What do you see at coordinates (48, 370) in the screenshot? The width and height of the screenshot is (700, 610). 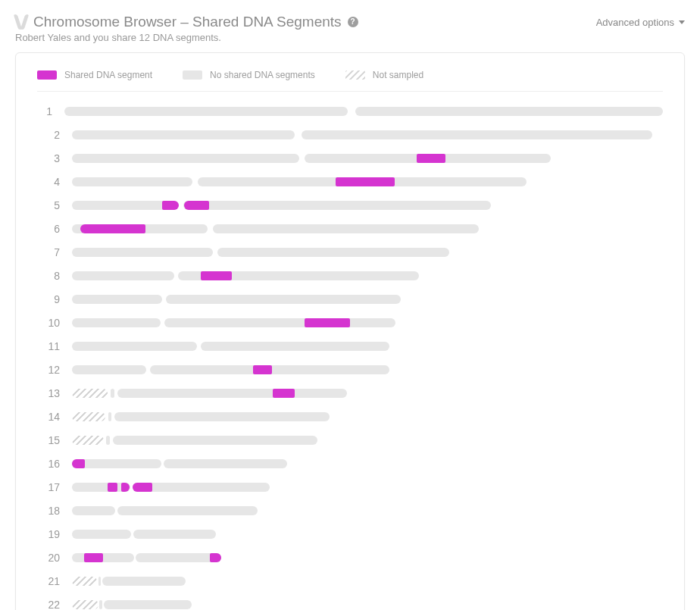 I see `chromosome-label: 12` at bounding box center [48, 370].